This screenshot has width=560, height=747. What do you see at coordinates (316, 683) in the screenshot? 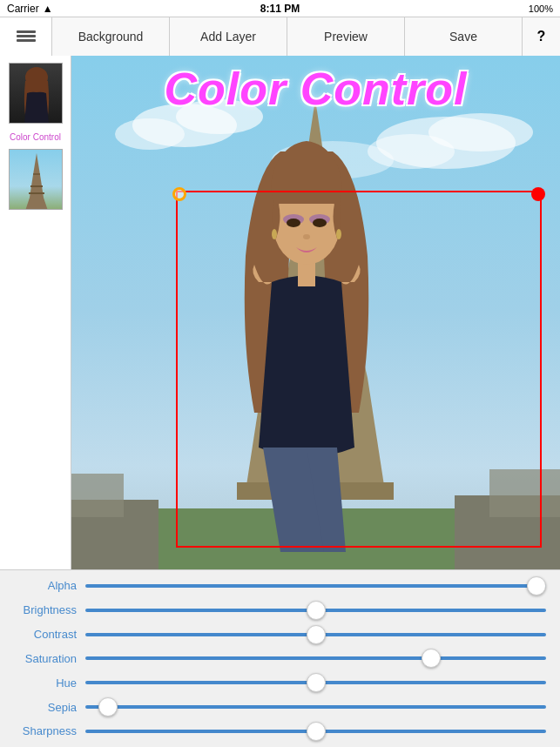
I see `hue-thumb` at bounding box center [316, 683].